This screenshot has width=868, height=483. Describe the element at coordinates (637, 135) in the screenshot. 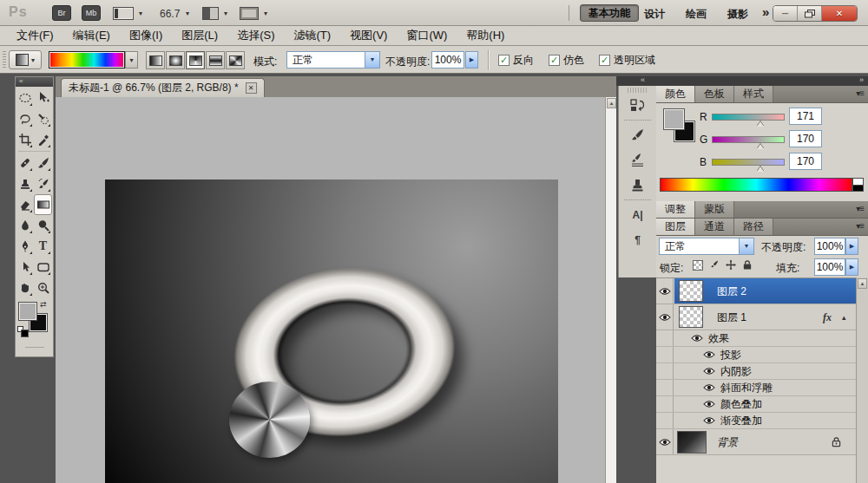

I see `brush-panel-icon` at that location.